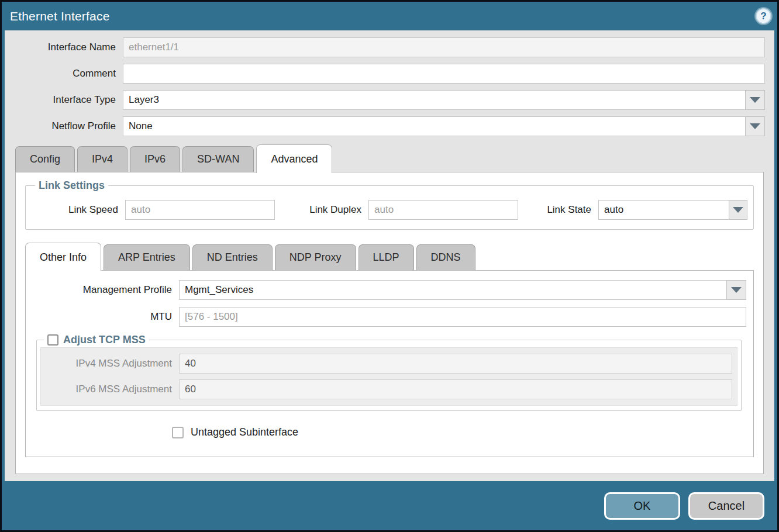  I want to click on netflow-profile-field, so click(434, 126).